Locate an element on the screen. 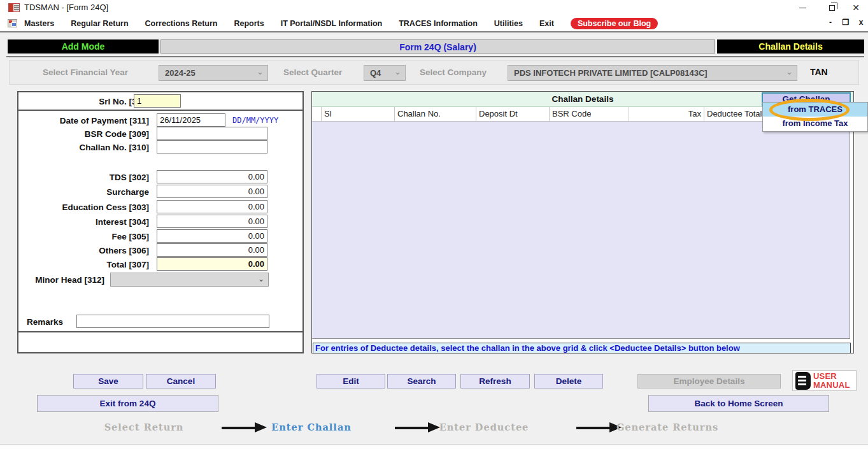 The image size is (868, 449). menu-exit: Exit is located at coordinates (546, 24).